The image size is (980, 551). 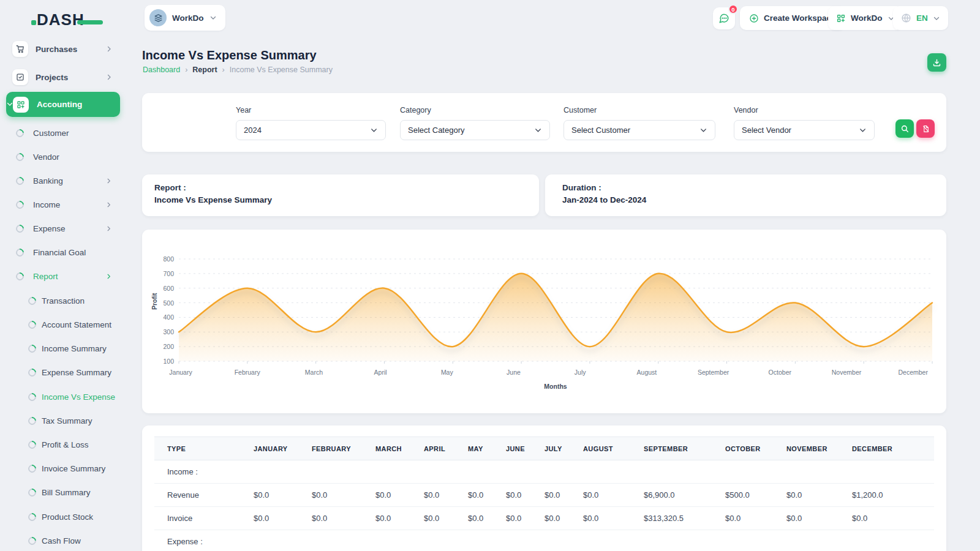 What do you see at coordinates (780, 372) in the screenshot?
I see `x-tick-label: October` at bounding box center [780, 372].